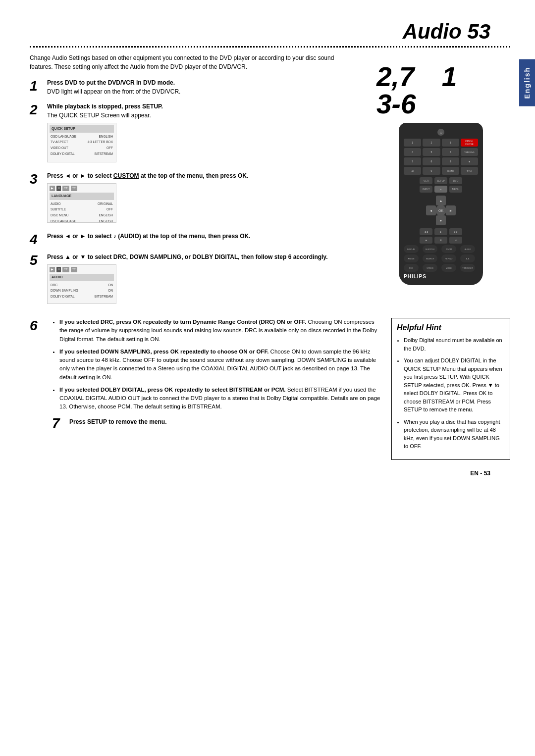  Describe the element at coordinates (441, 132) in the screenshot. I see `remote-ir-emitter: ⊙` at that location.